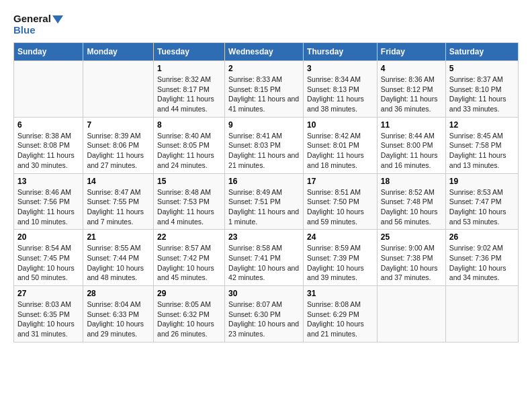 The image size is (532, 411). What do you see at coordinates (264, 150) in the screenshot?
I see `day-info: Sunrise: 8:41 AMSunset: 8:03 PMDaylight:…` at bounding box center [264, 150].